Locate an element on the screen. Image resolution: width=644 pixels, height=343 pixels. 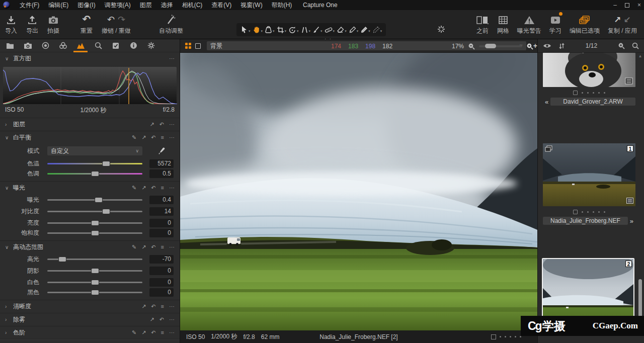
undo-icon: ↶ is located at coordinates (111, 20).